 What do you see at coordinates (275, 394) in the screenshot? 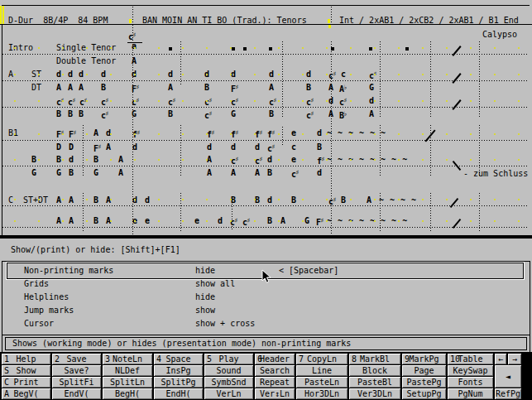
I see `fkey-verln: Ver↕Ln` at bounding box center [275, 394].